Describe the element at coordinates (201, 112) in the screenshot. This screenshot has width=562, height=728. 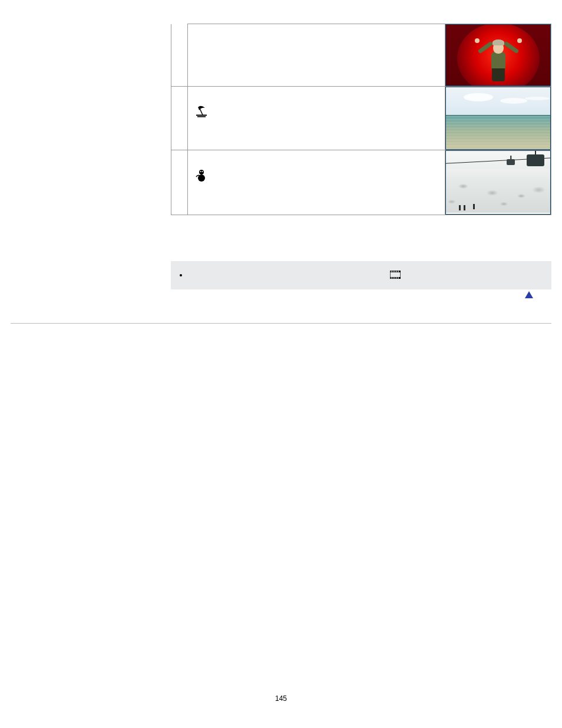
I see `beach-scene-icon` at that location.